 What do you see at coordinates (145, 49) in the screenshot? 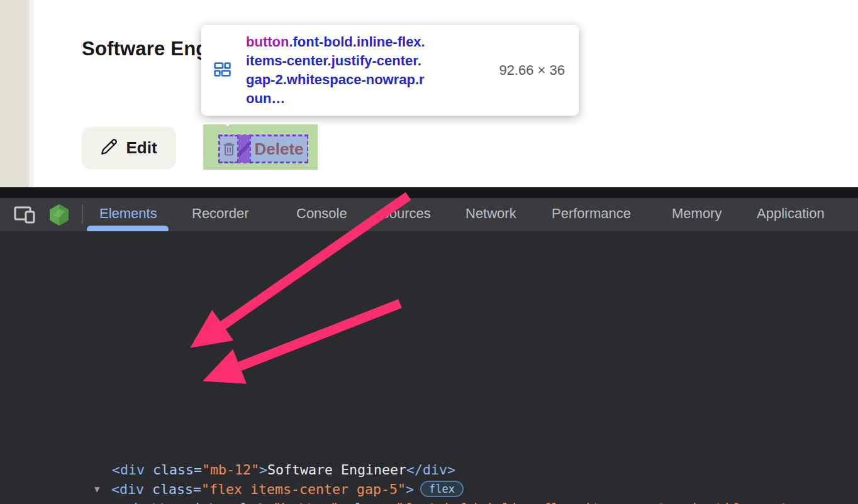
I see `page-title: Software Eng` at bounding box center [145, 49].